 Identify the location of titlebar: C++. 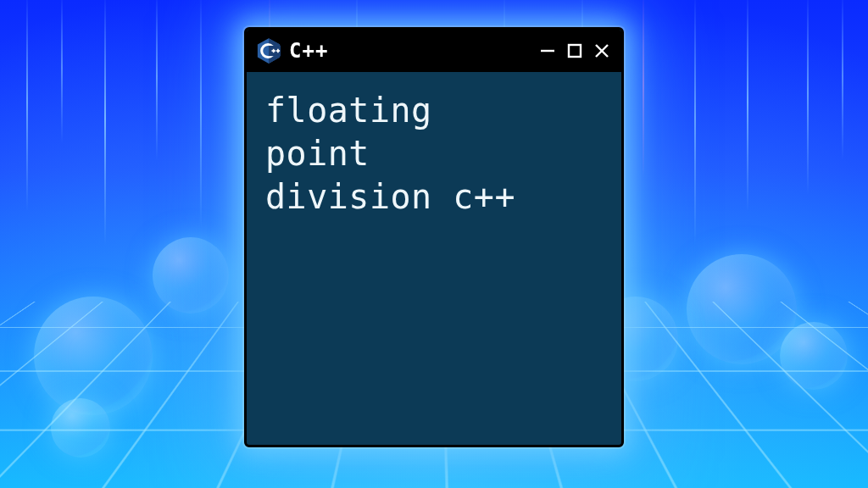
(434, 51).